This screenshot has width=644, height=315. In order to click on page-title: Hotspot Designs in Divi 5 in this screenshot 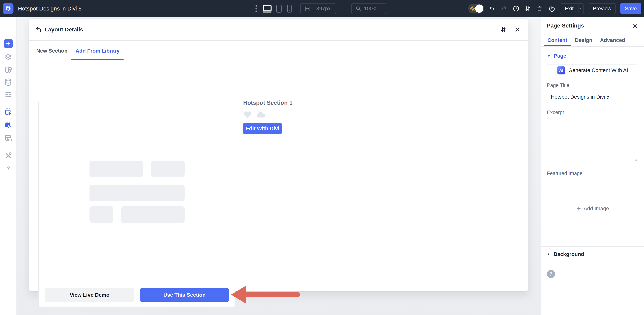, I will do `click(50, 8)`.